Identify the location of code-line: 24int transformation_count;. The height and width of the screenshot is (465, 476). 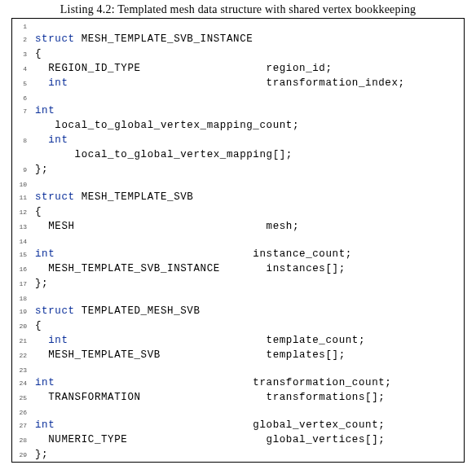
(238, 383).